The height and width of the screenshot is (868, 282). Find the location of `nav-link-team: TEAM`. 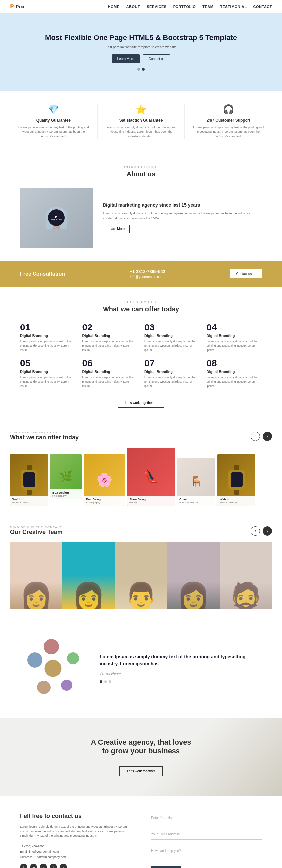

nav-link-team: TEAM is located at coordinates (208, 7).